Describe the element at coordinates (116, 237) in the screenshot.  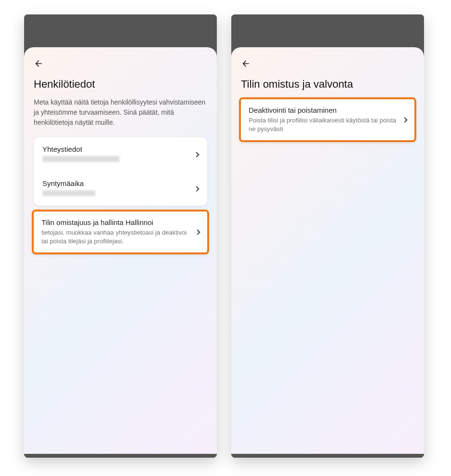
I see `item-subtitle: tietojasi, muokkaa vanhaa yhteystietoasi…` at that location.